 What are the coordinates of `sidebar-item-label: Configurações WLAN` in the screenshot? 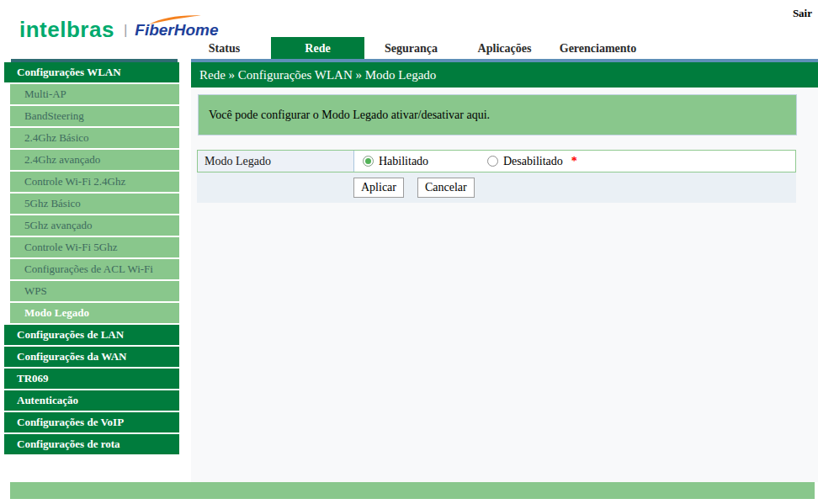 It's located at (69, 72).